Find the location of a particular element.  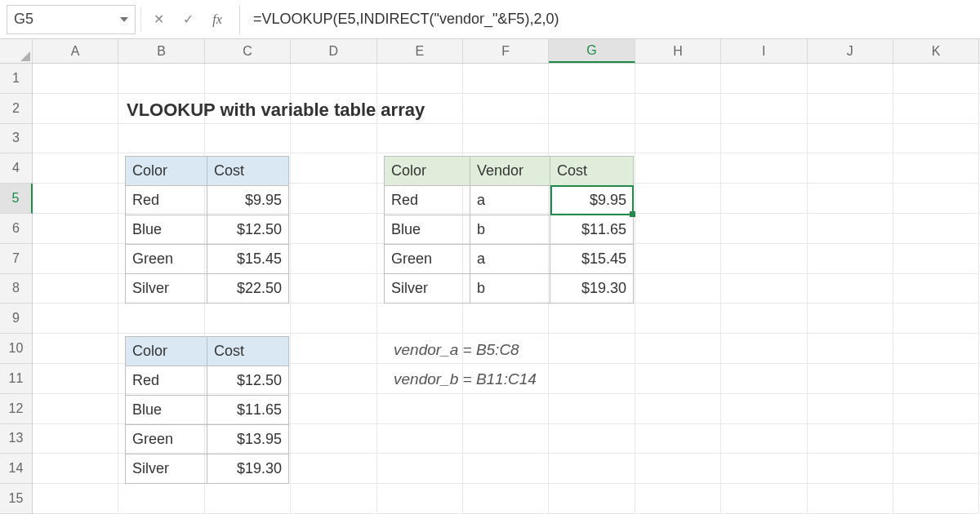

row-header: 12 is located at coordinates (16, 410).